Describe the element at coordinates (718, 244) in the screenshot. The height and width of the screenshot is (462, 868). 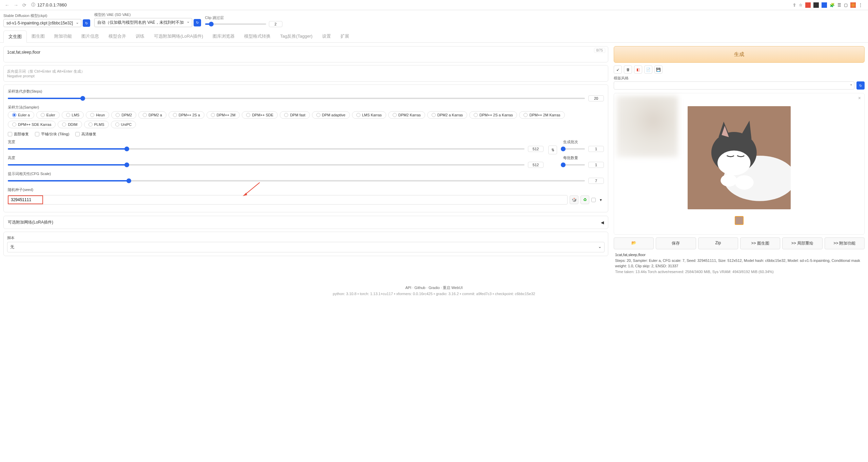
I see `zip-button: Zip` at that location.